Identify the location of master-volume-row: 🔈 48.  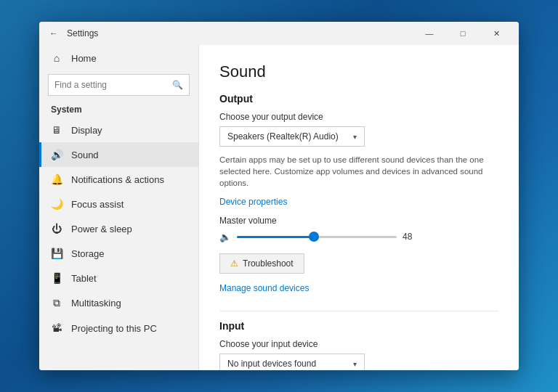
(359, 237).